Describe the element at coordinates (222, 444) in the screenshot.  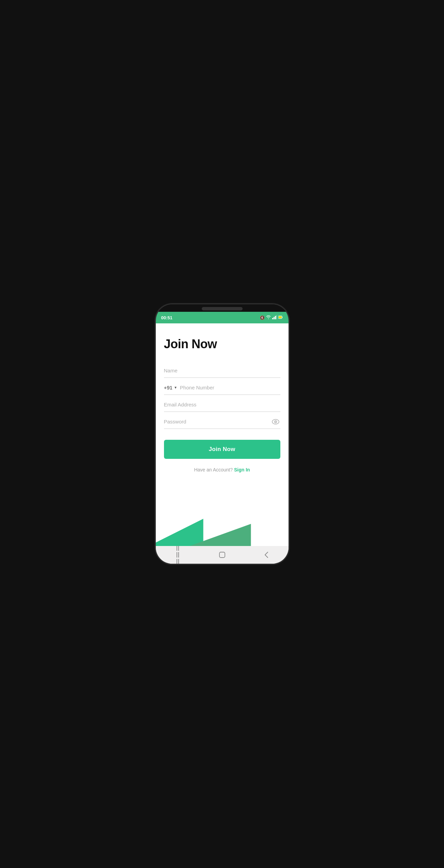
I see `main-screen: Join Now +91 ▼` at that location.